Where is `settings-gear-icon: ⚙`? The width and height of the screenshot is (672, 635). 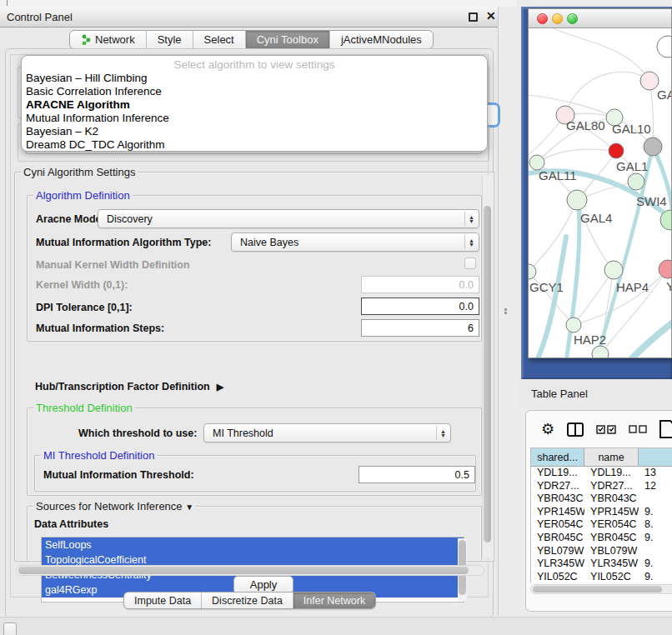
settings-gear-icon: ⚙ is located at coordinates (548, 429).